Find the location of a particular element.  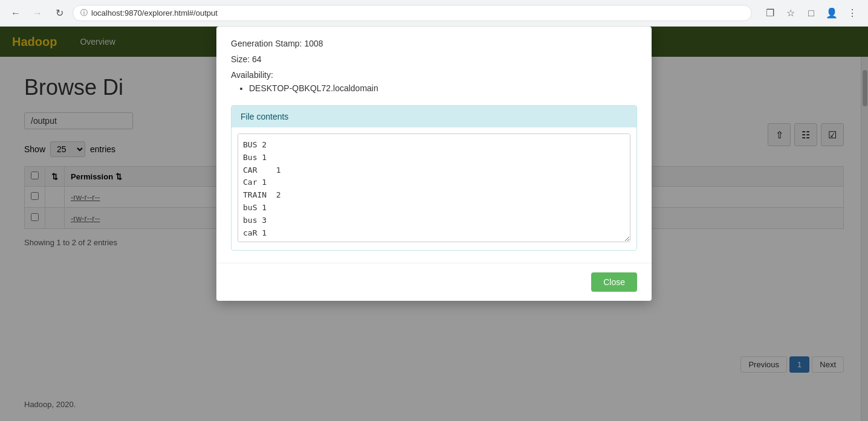

back-button: ← is located at coordinates (16, 13).